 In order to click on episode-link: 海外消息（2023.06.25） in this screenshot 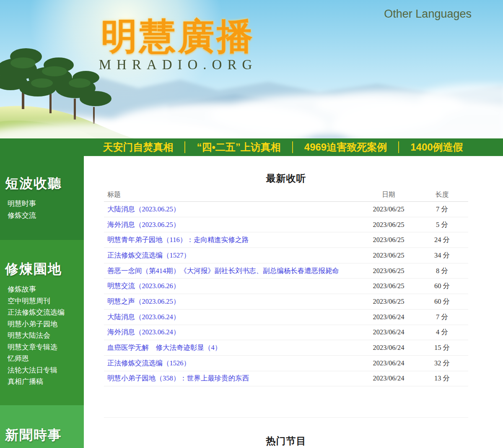, I will do `click(143, 225)`.